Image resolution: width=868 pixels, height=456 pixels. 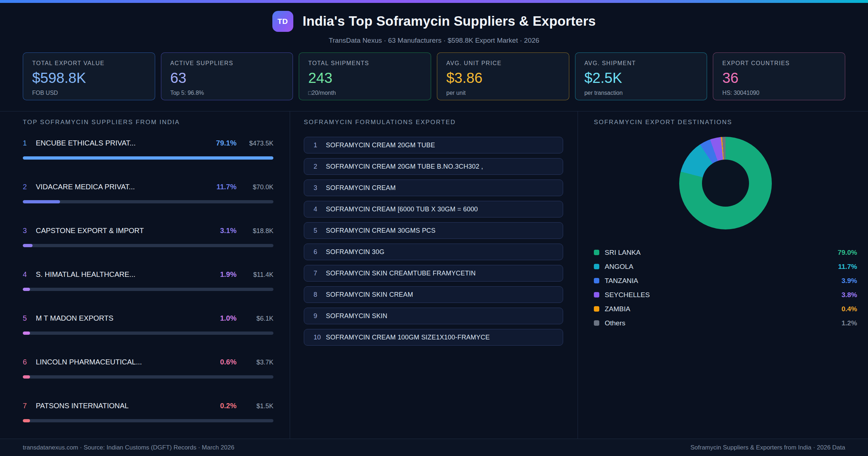 I want to click on supplier-row: 7PATSONS INTERNATIONAL0.2%$1.5K, so click(x=148, y=412).